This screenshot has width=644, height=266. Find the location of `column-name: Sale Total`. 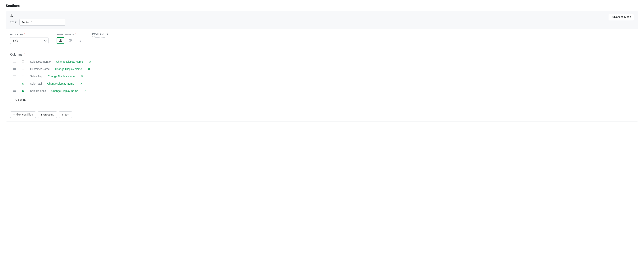

column-name: Sale Total is located at coordinates (36, 84).